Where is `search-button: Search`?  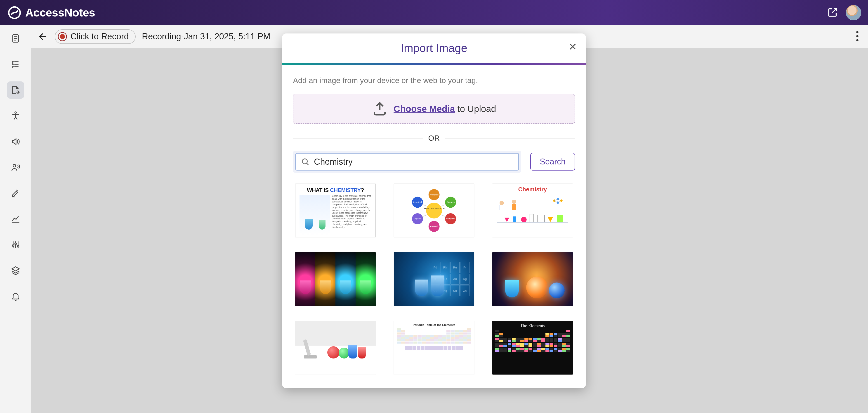
search-button: Search is located at coordinates (553, 162).